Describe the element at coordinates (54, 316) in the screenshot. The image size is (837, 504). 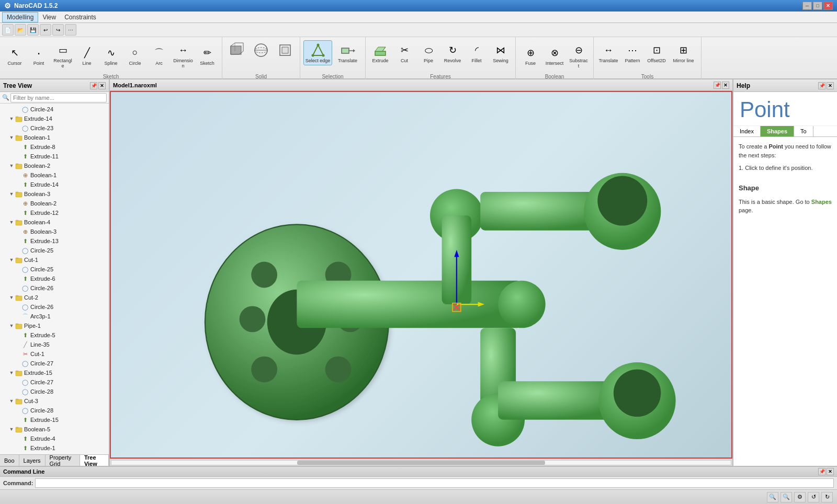
I see `tree-item: ⌒Arc3p-1` at that location.